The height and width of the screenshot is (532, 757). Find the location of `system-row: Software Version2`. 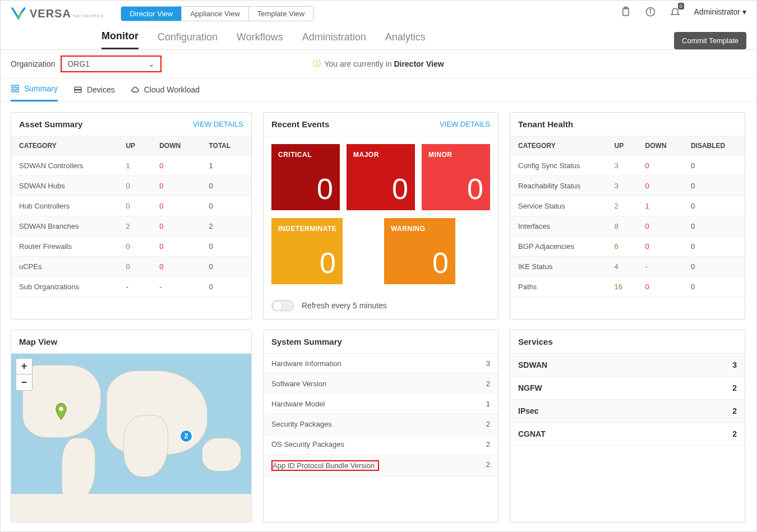

system-row: Software Version2 is located at coordinates (381, 384).